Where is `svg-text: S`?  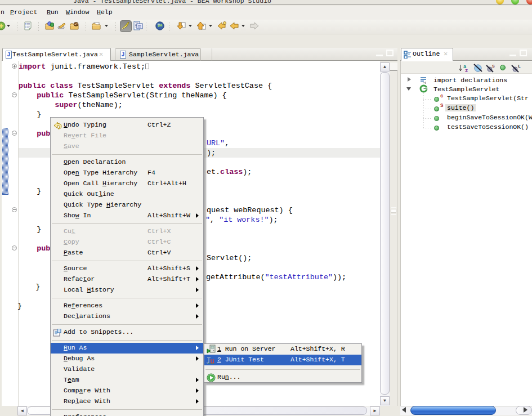
svg-text: S is located at coordinates (493, 66).